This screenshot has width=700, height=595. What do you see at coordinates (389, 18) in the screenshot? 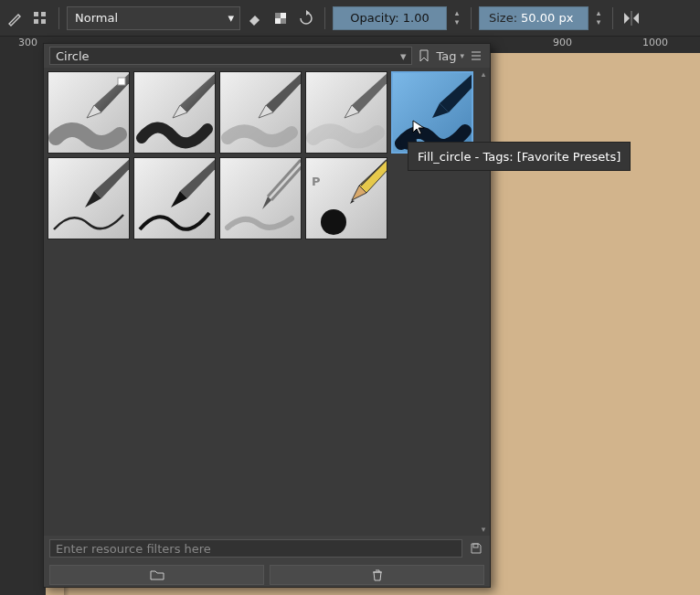
I see `opacity-slider: Opacity: 1.00` at bounding box center [389, 18].